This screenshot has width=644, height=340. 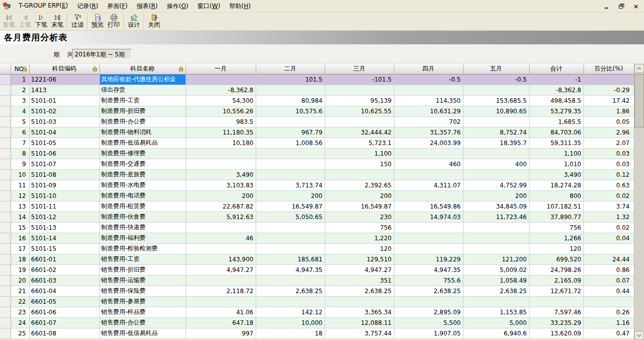 I want to click on col-no: NO., so click(x=20, y=69).